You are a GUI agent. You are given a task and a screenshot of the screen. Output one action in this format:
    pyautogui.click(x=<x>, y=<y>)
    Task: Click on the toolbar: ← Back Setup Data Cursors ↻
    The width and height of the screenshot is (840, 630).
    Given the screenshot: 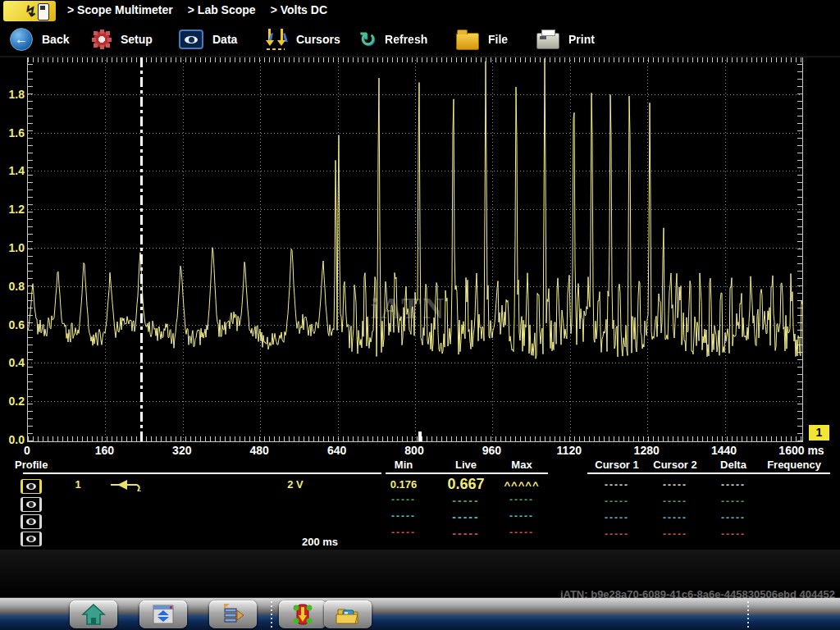 What is the action you would take?
    pyautogui.click(x=420, y=40)
    